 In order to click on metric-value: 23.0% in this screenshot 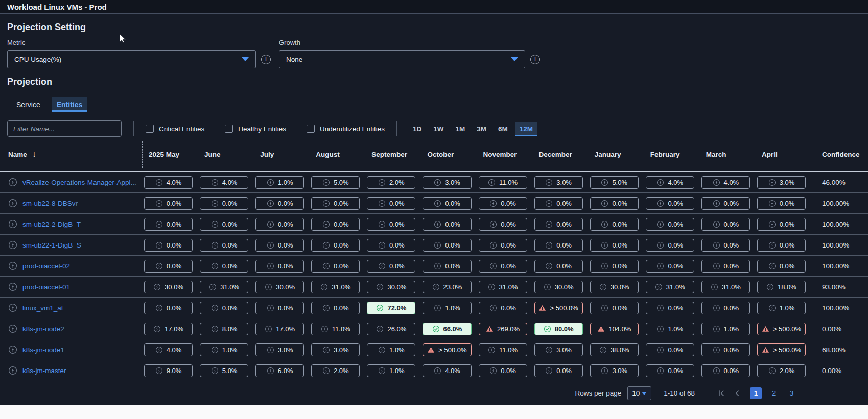, I will do `click(453, 287)`.